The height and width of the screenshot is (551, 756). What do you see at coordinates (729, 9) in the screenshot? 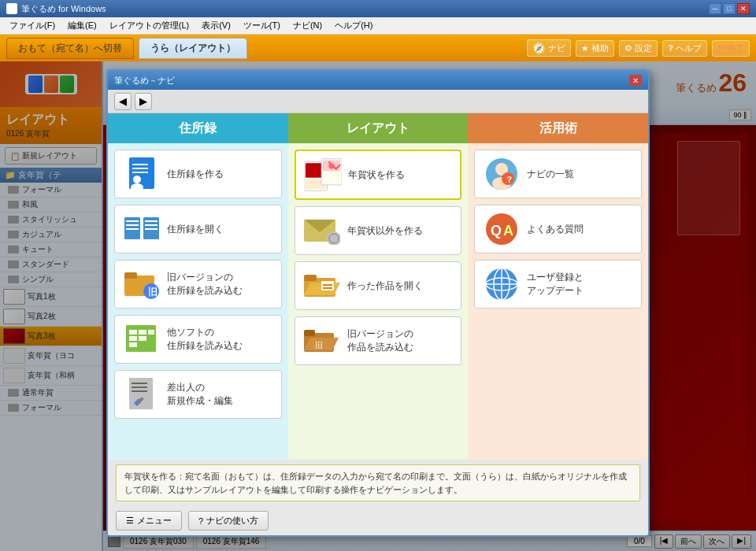
I see `window-controls: ─ □ ✕` at bounding box center [729, 9].